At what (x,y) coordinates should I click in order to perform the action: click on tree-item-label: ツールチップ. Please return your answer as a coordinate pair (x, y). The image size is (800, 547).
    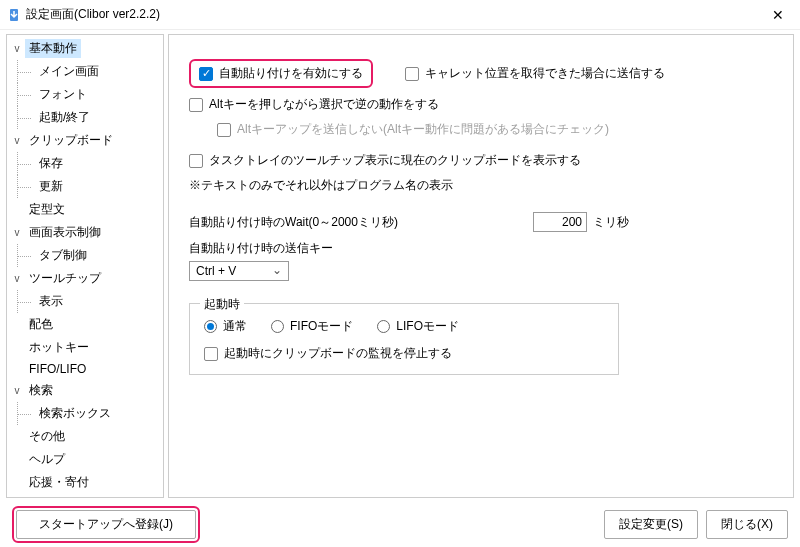
    Looking at the image, I should click on (65, 278).